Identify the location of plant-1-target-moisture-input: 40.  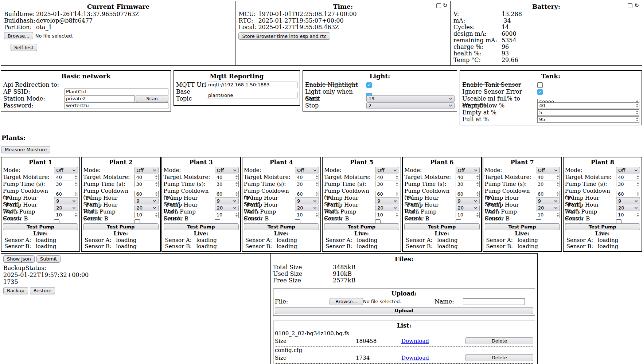
(66, 177).